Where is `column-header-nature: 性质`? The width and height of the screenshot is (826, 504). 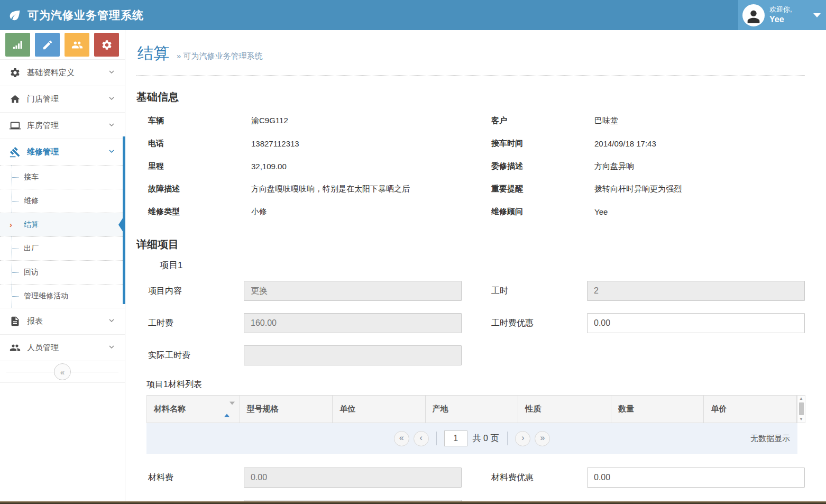
column-header-nature: 性质 is located at coordinates (565, 409).